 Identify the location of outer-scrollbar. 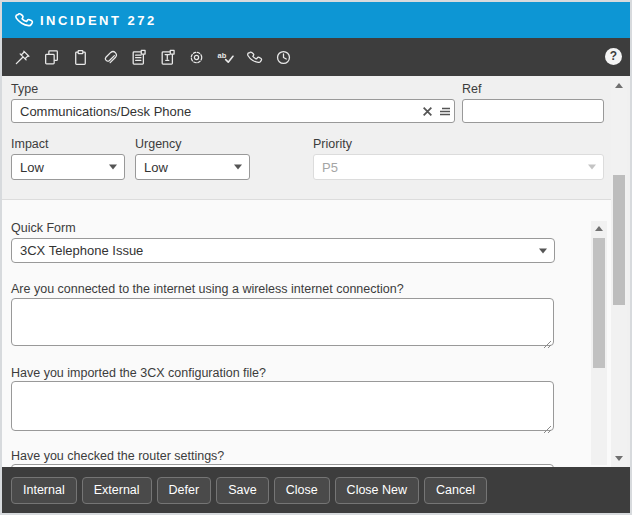
(619, 272).